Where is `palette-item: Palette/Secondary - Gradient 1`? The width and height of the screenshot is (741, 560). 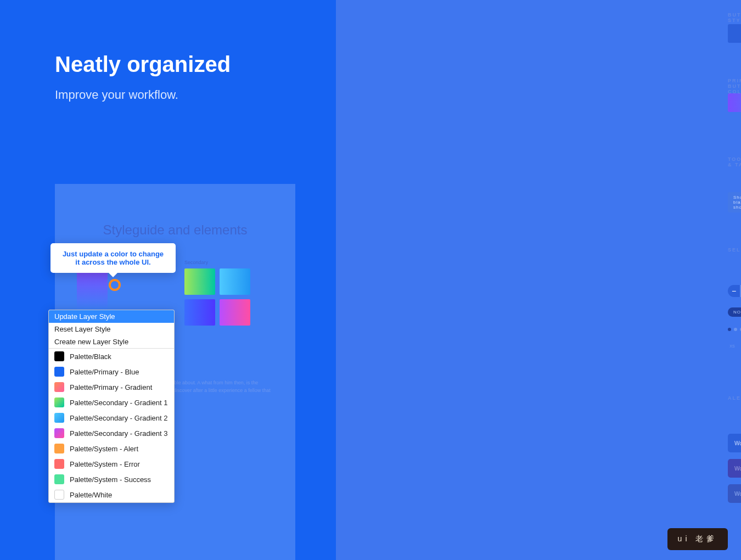
palette-item: Palette/Secondary - Gradient 1 is located at coordinates (111, 402).